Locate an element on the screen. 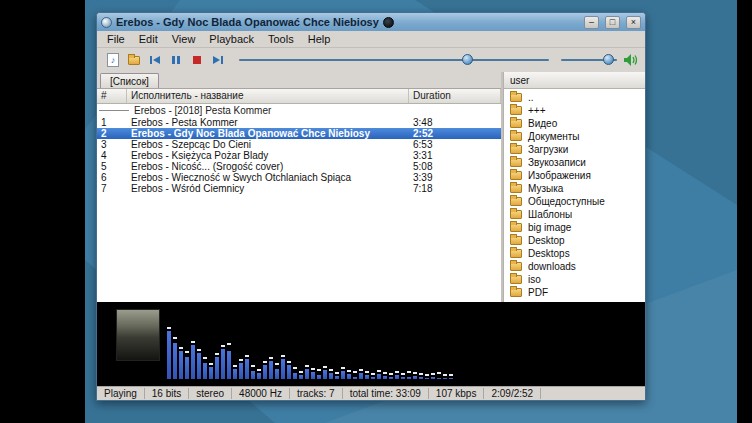 The height and width of the screenshot is (423, 752). seek-slider is located at coordinates (394, 60).